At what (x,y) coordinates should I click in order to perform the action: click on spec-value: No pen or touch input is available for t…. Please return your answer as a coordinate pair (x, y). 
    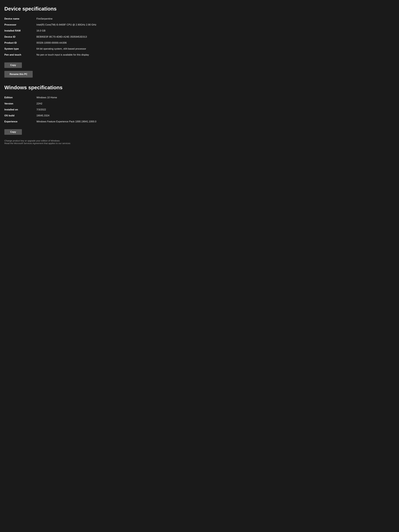
    Looking at the image, I should click on (215, 55).